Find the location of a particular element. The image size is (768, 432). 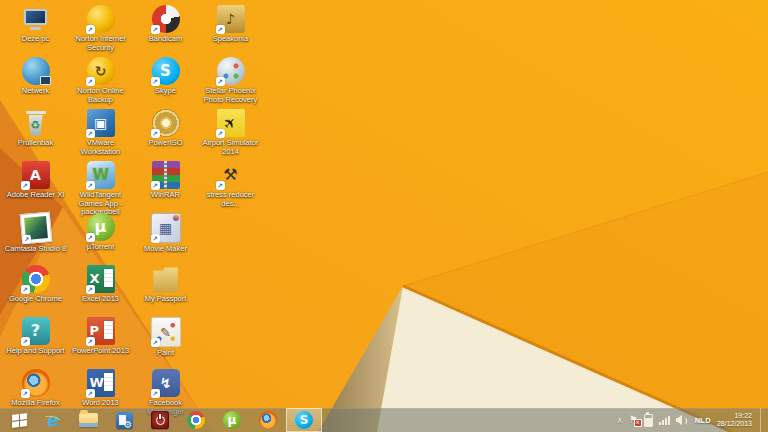

recycle-bin-icon: ♻ is located at coordinates (36, 123).